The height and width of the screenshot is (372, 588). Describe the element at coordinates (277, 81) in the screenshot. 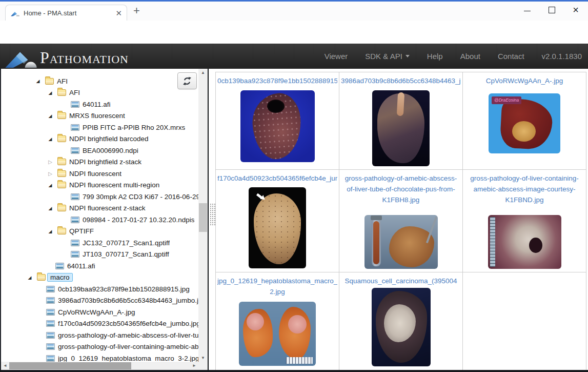

I see `thumbnail-caption: 0cb139baa923c878f9e1bb1502888915.jpg` at that location.